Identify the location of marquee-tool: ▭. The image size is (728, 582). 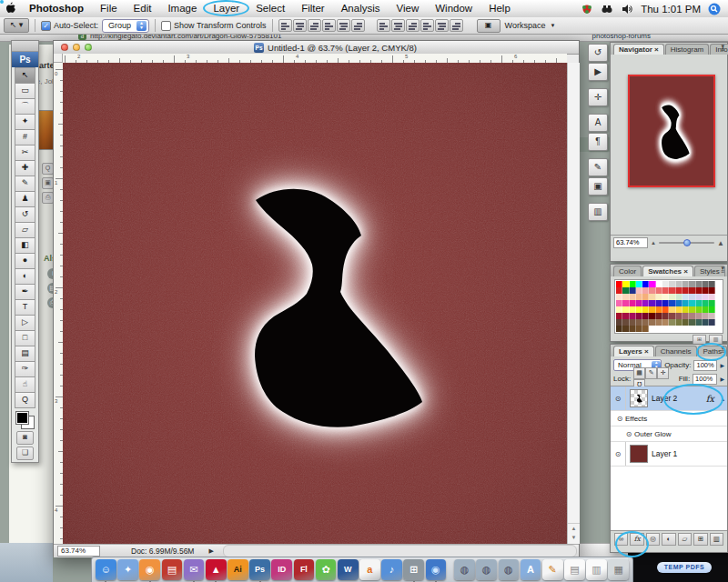
(25, 91).